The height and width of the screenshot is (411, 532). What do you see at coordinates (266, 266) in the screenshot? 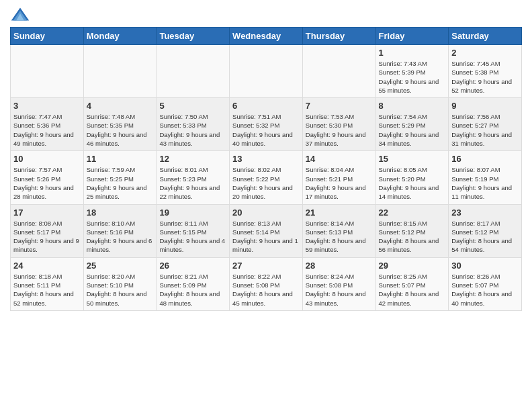
I see `day-number: 27` at bounding box center [266, 266].